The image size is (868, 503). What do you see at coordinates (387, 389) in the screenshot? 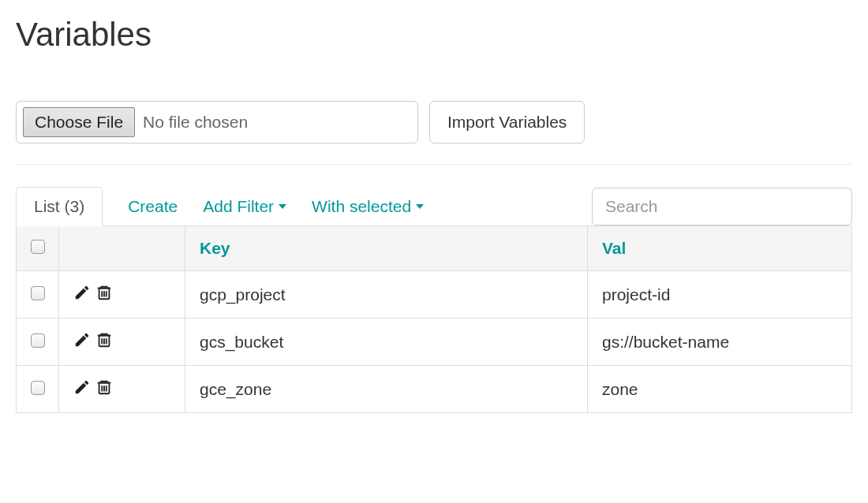
I see `cell-key: gce_zone` at bounding box center [387, 389].